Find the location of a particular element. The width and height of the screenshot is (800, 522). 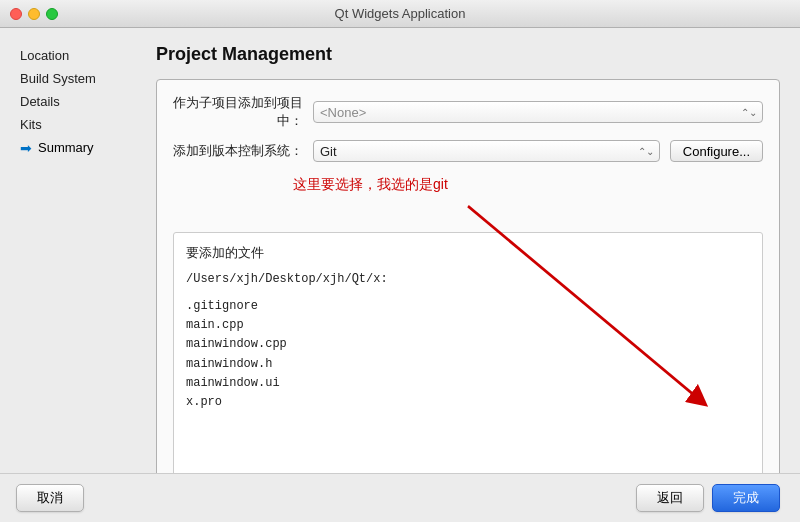

annotation-text: 这里要选择，我选的是git is located at coordinates (370, 185).